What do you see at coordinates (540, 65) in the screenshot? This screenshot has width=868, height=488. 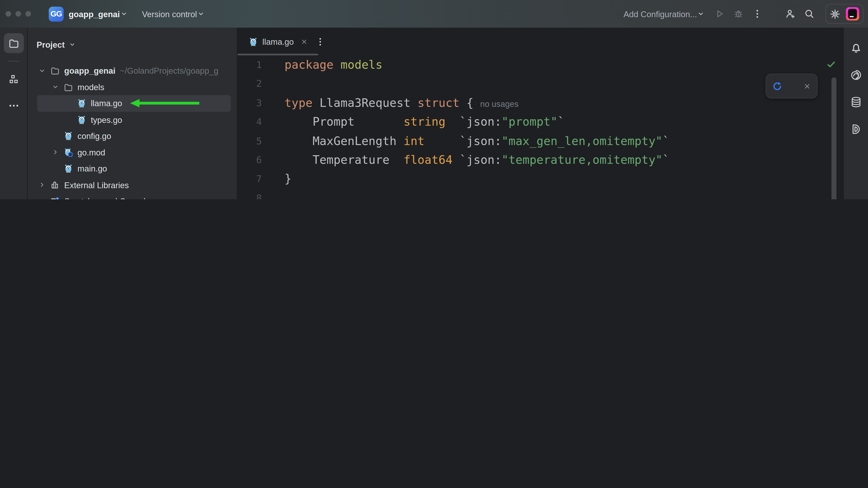 I see `code-line-1: 1package models` at bounding box center [540, 65].